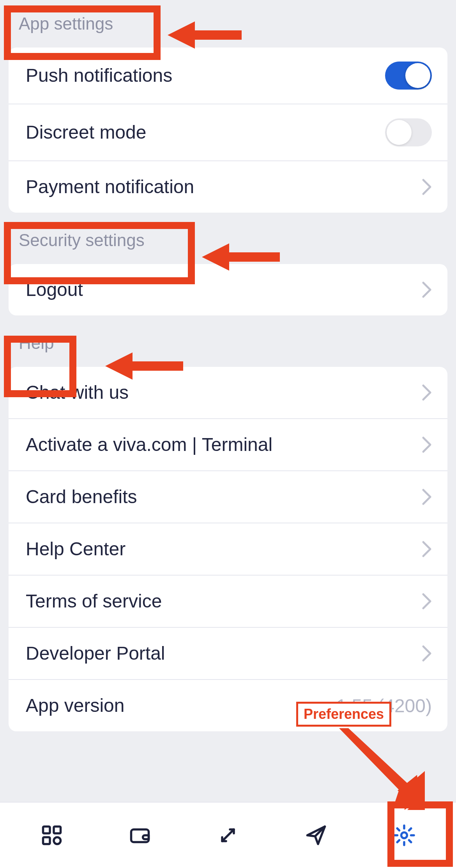  What do you see at coordinates (404, 835) in the screenshot?
I see `tab-settings` at bounding box center [404, 835].